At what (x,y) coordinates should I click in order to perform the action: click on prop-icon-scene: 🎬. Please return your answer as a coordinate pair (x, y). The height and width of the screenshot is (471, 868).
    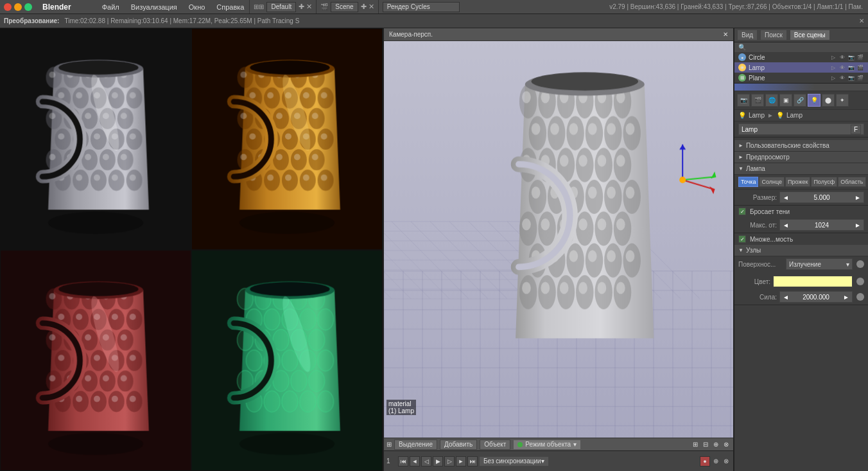
    Looking at the image, I should click on (758, 100).